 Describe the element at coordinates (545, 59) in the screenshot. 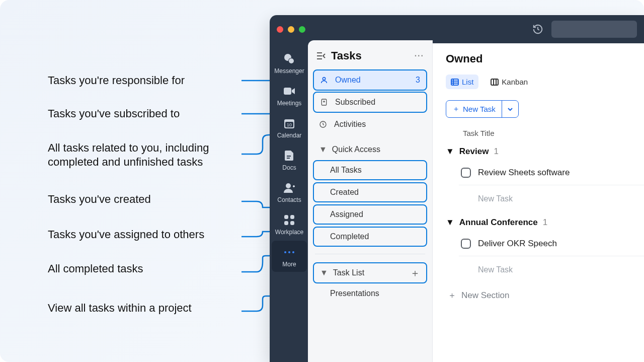

I see `page-title: Owned` at that location.